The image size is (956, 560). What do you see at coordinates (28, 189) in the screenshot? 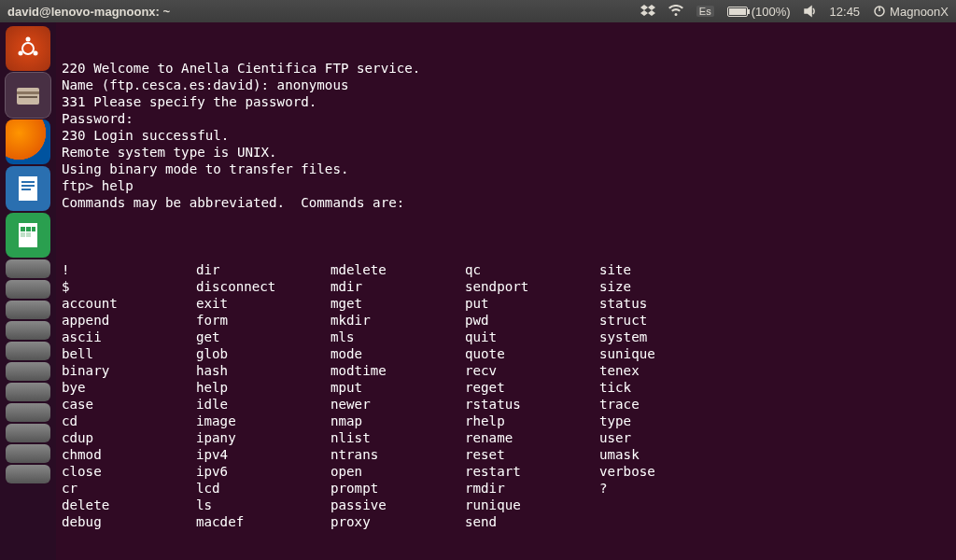
I see `libreoffice-writer-icon` at bounding box center [28, 189].